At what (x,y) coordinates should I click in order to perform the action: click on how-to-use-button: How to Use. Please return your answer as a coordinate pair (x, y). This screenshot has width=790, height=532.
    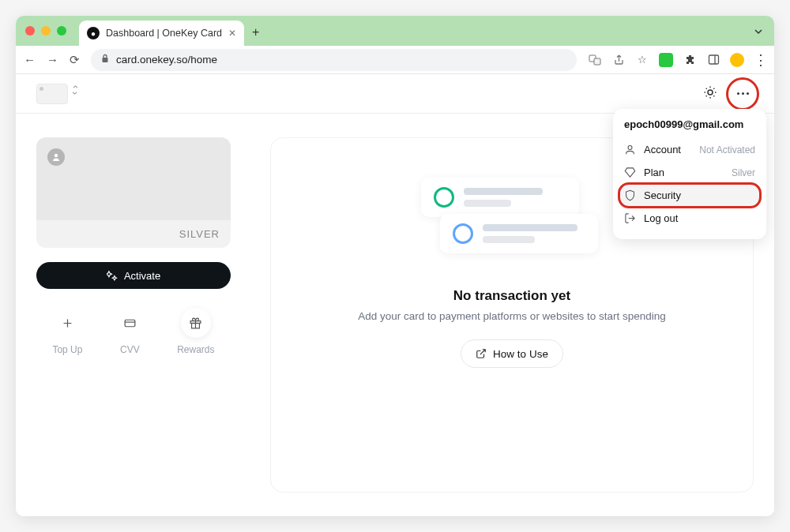
    Looking at the image, I should click on (512, 354).